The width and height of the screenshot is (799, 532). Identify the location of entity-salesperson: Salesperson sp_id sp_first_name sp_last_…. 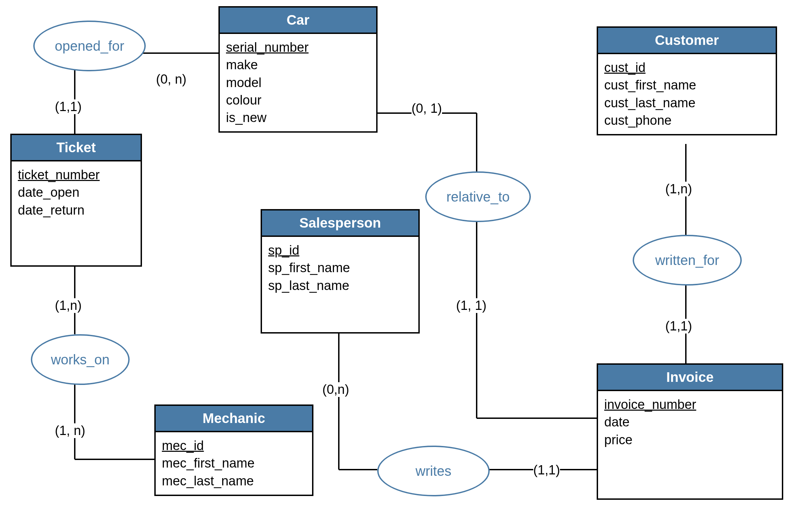
(340, 271).